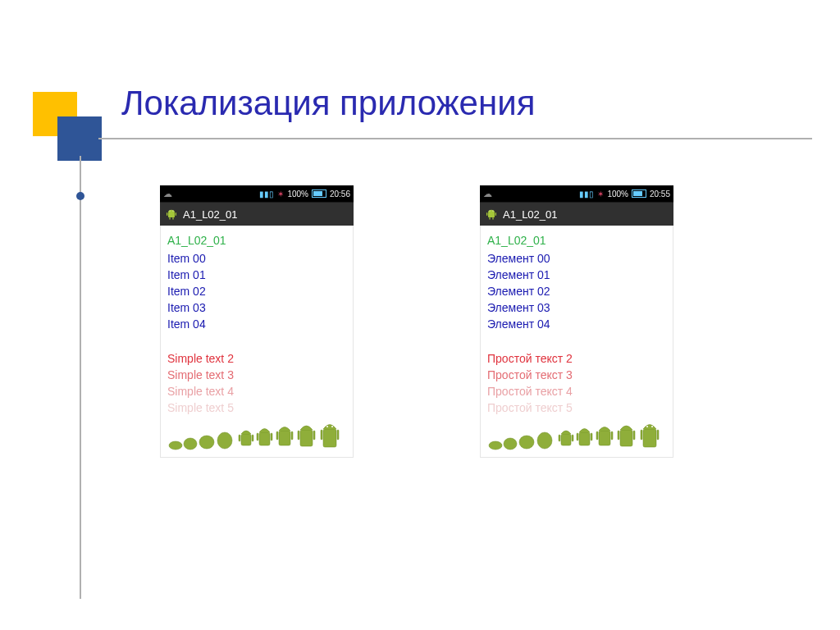 The height and width of the screenshot is (630, 840). What do you see at coordinates (577, 383) in the screenshot?
I see `simple-text-block: Простой текст 2 Простой текст 3 Простой …` at bounding box center [577, 383].